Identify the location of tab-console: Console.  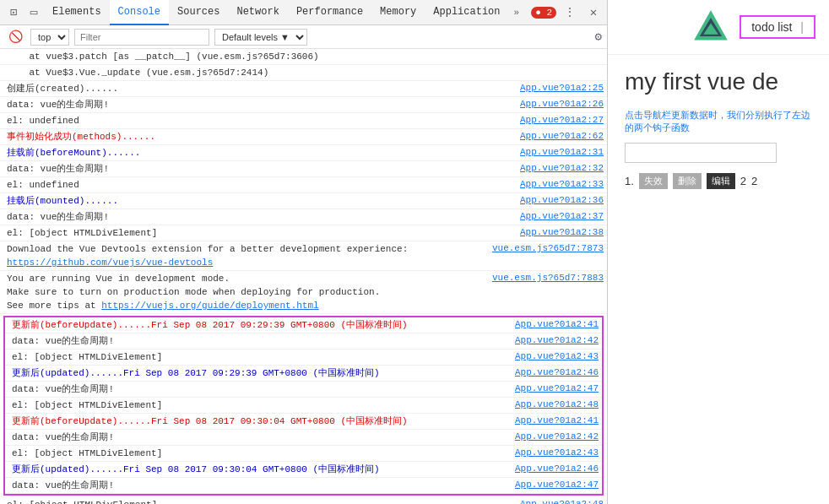
(139, 13).